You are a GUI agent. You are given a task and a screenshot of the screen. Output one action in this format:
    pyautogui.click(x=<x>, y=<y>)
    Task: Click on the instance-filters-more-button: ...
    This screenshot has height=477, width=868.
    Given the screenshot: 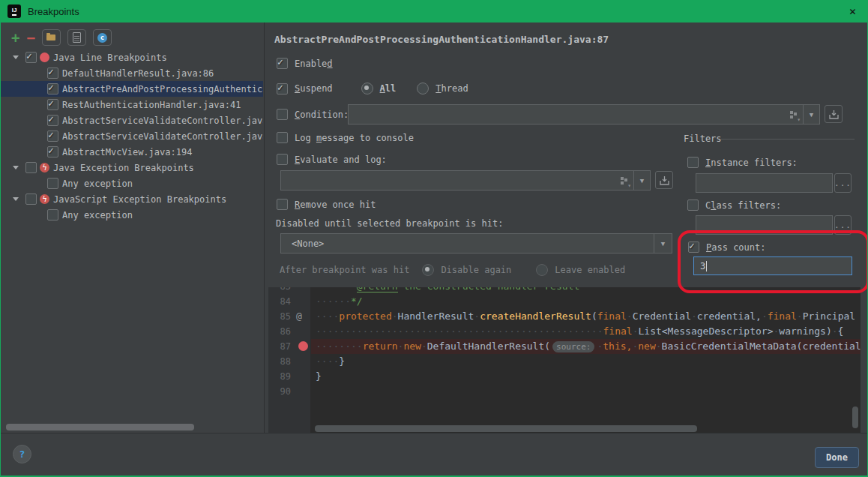 What is the action you would take?
    pyautogui.click(x=843, y=183)
    